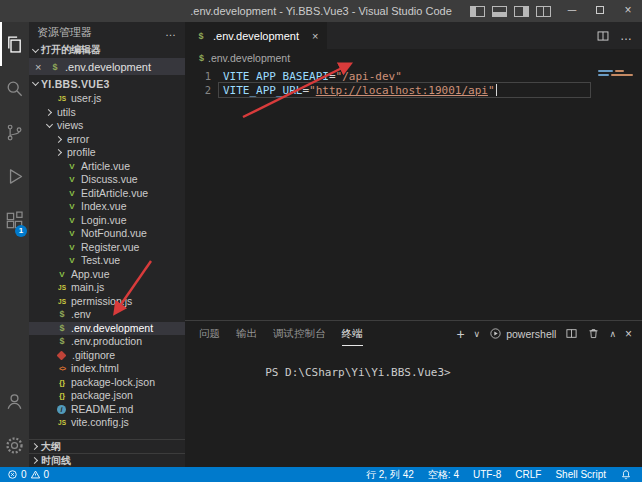 The image size is (642, 482). Describe the element at coordinates (62, 355) in the screenshot. I see `git-file-icon` at that location.